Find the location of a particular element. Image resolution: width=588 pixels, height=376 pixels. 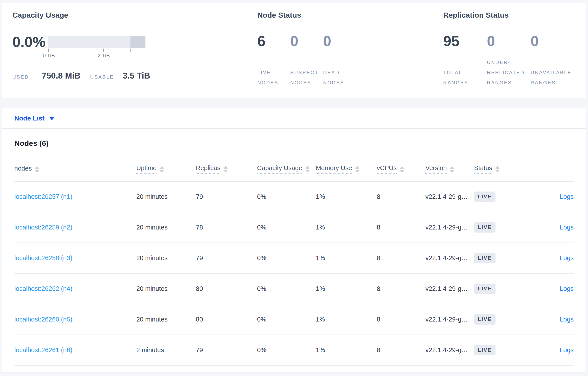

column-header-memory-use: Memory Use is located at coordinates (346, 169).